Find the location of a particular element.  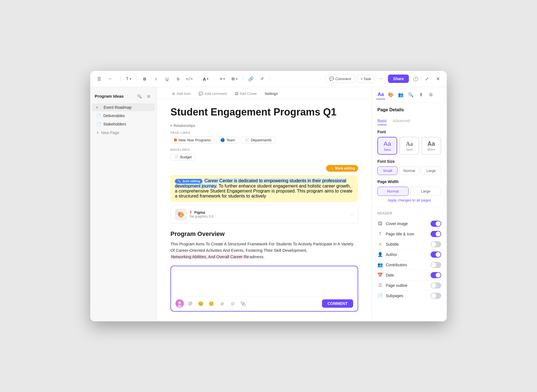

toggle-row-cover-image: 🖼 Cover image is located at coordinates (409, 224).